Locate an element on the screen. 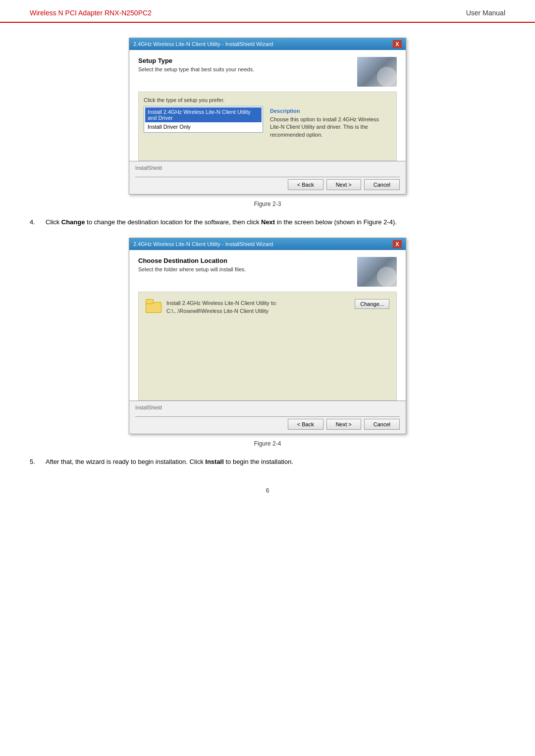 The image size is (535, 756). dialog-title-1: 2.4GHz Wireless Lite-N Client Utility - … is located at coordinates (203, 44).